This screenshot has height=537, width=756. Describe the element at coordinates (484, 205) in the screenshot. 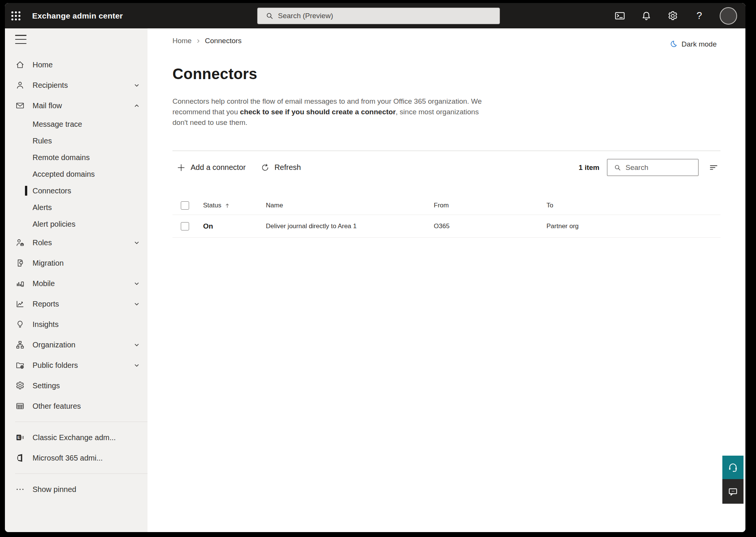

I see `column-header-from: From` at that location.